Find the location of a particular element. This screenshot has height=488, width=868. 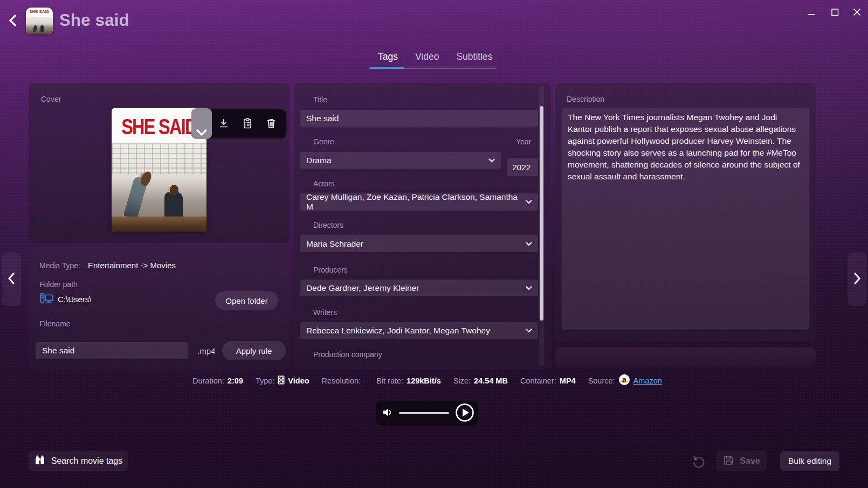

trash-icon is located at coordinates (271, 124).